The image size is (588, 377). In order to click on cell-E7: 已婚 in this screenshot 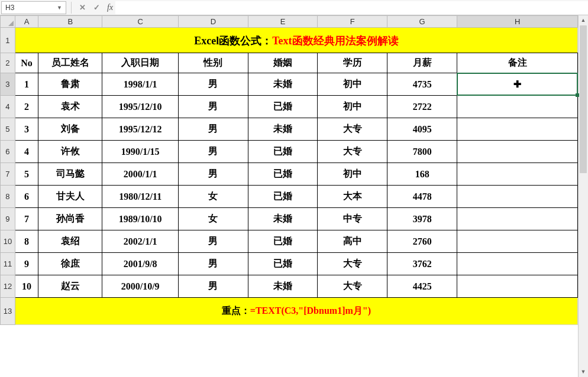, I will do `click(283, 174)`.